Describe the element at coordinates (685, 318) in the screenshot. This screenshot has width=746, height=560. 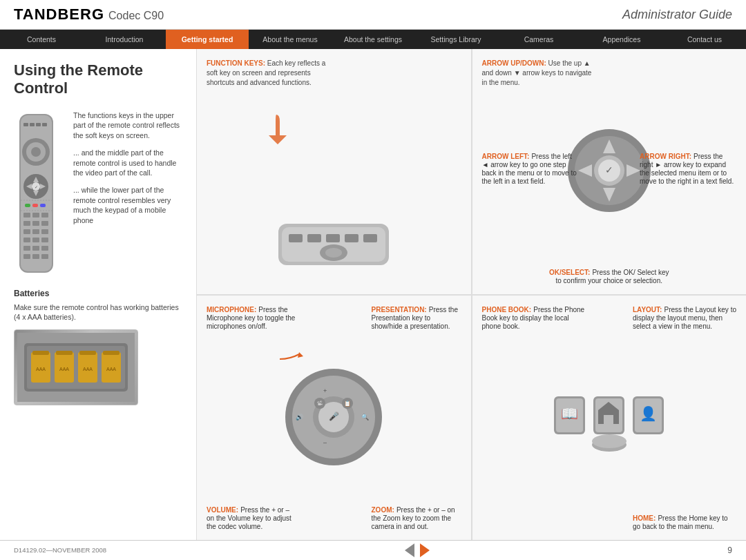
I see `annotation-layout: LAYOUT: Press the Layout key to display …` at that location.